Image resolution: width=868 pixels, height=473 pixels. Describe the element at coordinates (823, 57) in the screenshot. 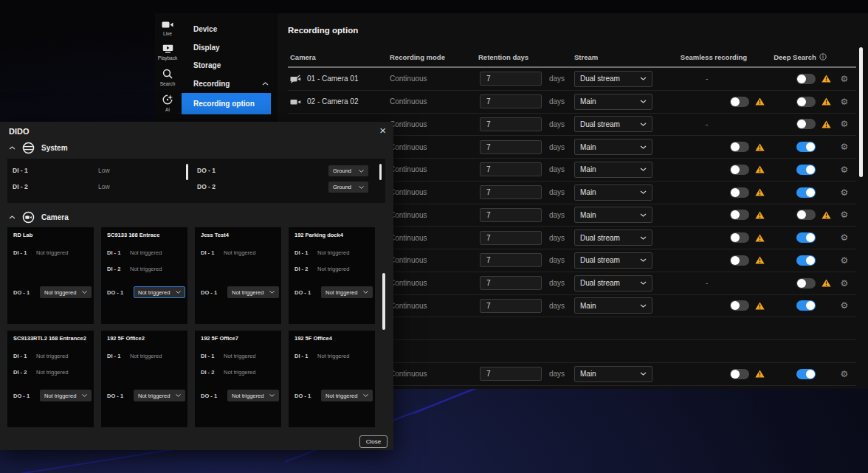

I see `info-icon` at that location.